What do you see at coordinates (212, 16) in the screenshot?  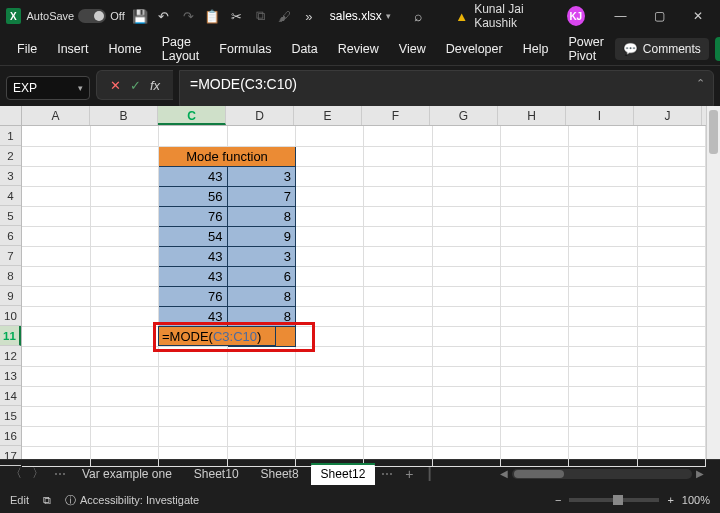 I see `paste-icon: 📋` at bounding box center [212, 16].